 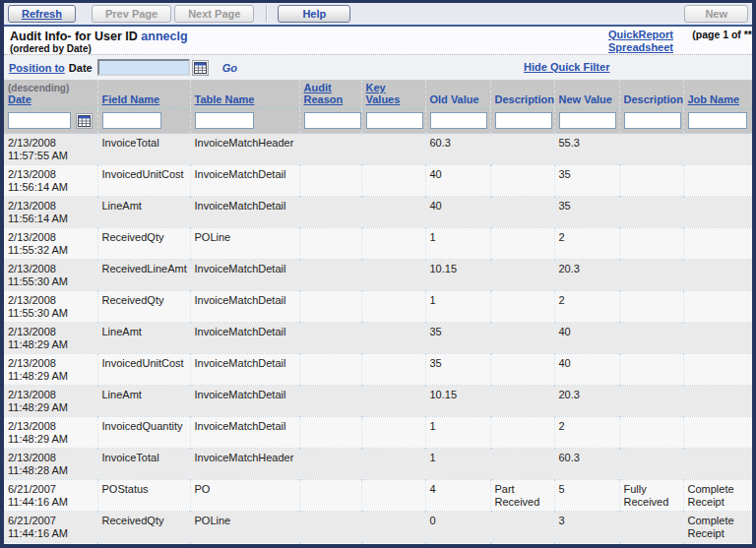 What do you see at coordinates (652, 122) in the screenshot?
I see `filter-cell-new-description` at bounding box center [652, 122].